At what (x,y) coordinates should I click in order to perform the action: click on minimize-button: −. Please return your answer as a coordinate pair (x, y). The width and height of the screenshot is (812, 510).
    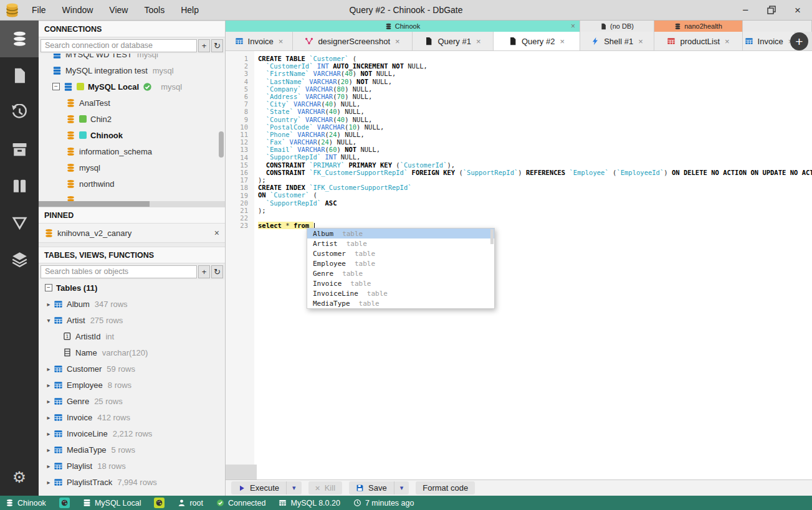
    Looking at the image, I should click on (745, 10).